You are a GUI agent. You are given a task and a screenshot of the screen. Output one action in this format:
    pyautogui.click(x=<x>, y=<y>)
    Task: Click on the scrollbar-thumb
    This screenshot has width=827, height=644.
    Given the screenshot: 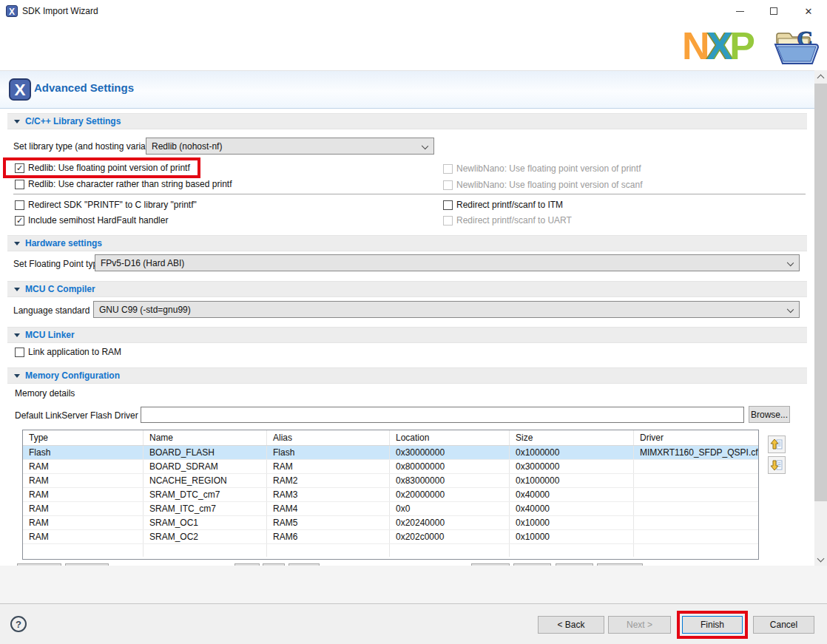 What is the action you would take?
    pyautogui.click(x=821, y=293)
    